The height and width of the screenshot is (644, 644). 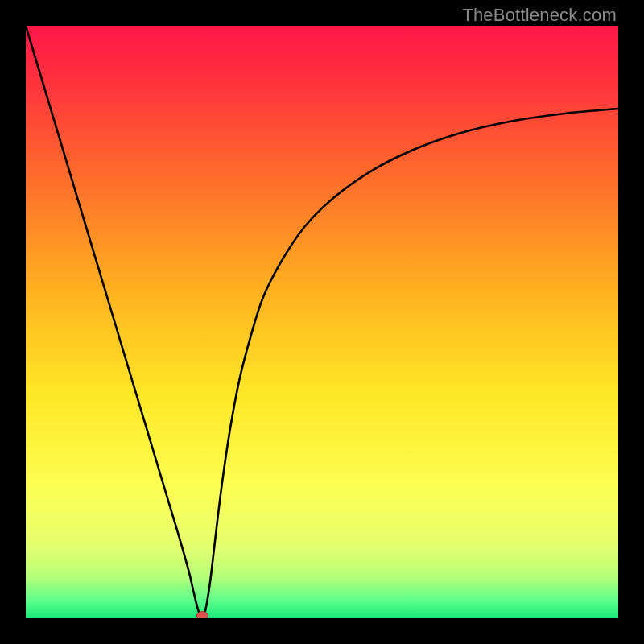 What do you see at coordinates (539, 15) in the screenshot?
I see `watermark-text: TheBottleneck.com` at bounding box center [539, 15].